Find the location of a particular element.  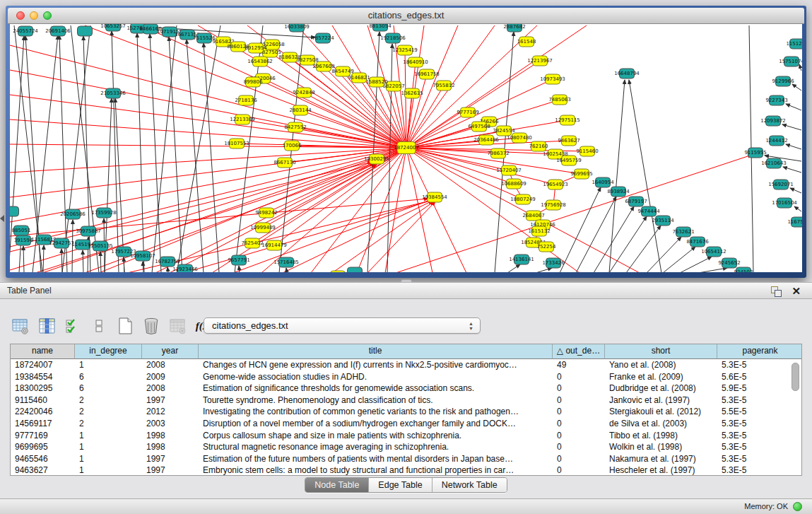

table-row: 946362711997Embryonic stem cells: a mode… is located at coordinates (406, 470).